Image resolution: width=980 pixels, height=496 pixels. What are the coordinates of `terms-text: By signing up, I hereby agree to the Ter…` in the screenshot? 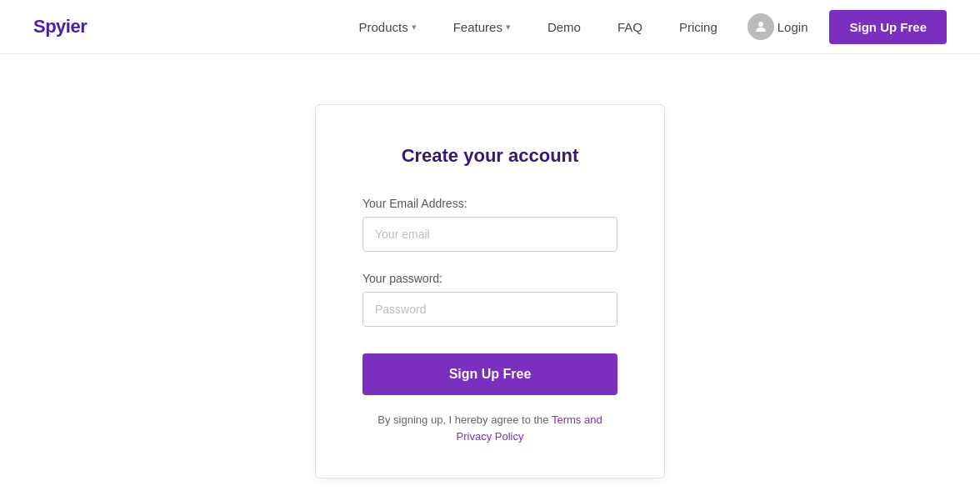 It's located at (490, 428).